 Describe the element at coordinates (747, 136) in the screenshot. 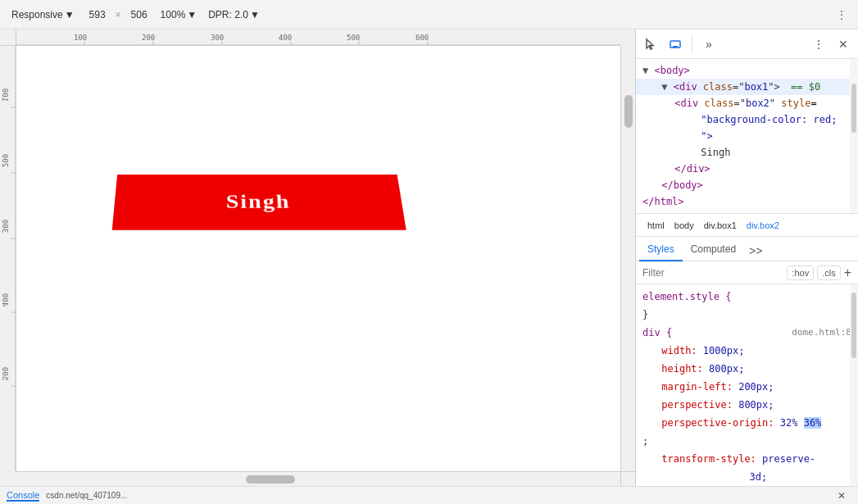

I see `tree-line: ">` at that location.